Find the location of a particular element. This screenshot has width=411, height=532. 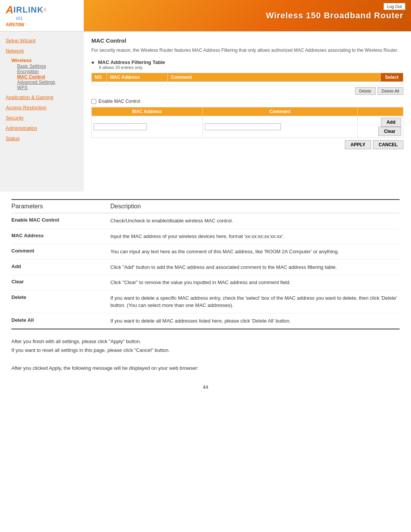

logo-star: ® is located at coordinates (45, 10).